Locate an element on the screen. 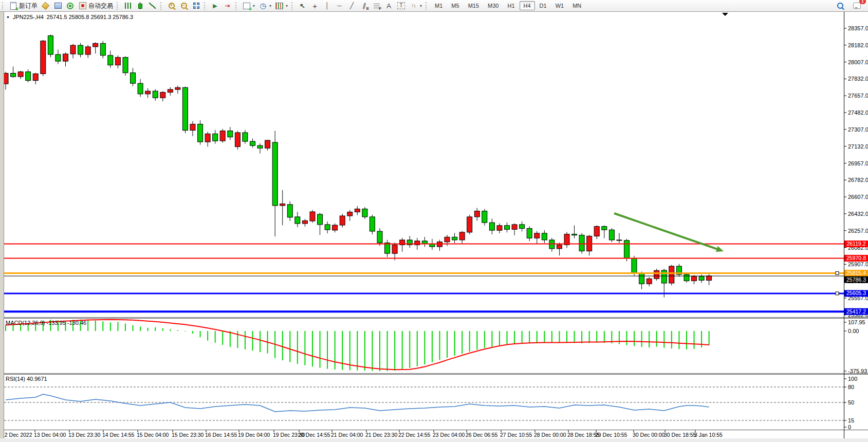  toolbar-right: 1 is located at coordinates (851, 6).